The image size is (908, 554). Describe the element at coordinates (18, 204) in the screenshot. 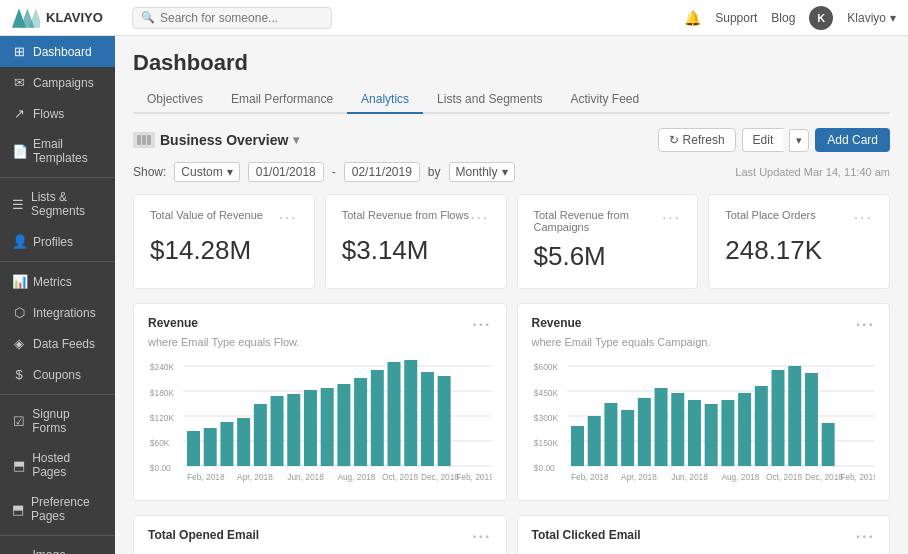

I see `lists-segments-icon: ☰` at that location.